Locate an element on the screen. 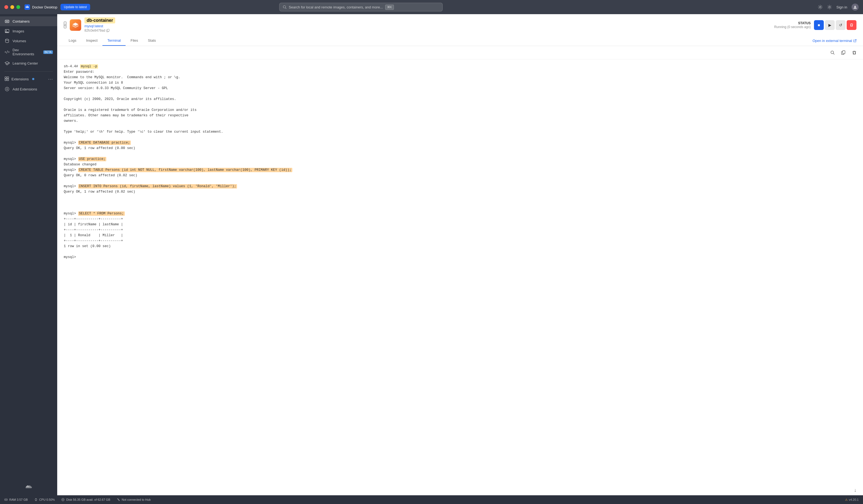 The width and height of the screenshot is (863, 504). terminal-copy-button is located at coordinates (843, 53).